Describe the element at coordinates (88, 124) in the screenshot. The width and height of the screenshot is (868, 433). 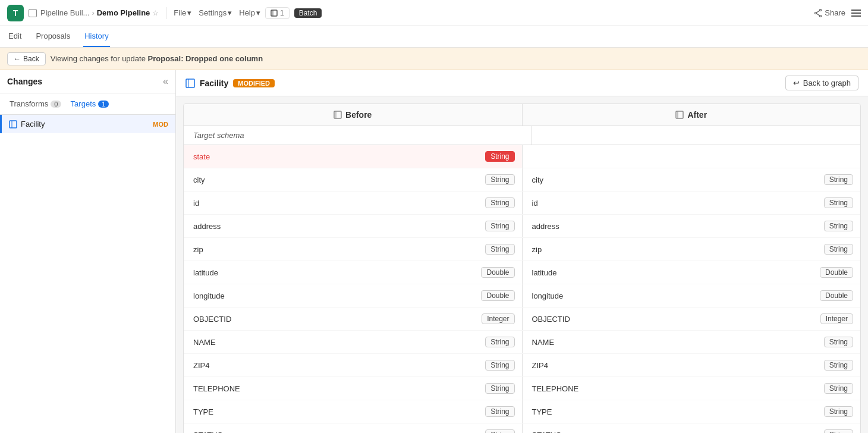
I see `sidebar-item-facility: Facility MOD` at that location.